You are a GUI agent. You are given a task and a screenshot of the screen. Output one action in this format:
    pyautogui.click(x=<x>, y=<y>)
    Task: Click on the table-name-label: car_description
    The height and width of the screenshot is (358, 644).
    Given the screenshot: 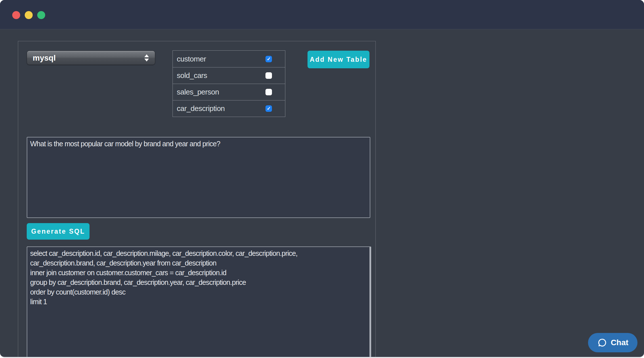 What is the action you would take?
    pyautogui.click(x=201, y=109)
    